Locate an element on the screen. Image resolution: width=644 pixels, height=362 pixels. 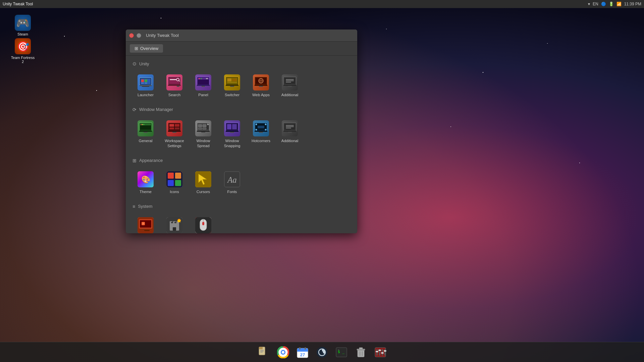
grid-item-windowsnapping: Window Snapping is located at coordinates (232, 134).